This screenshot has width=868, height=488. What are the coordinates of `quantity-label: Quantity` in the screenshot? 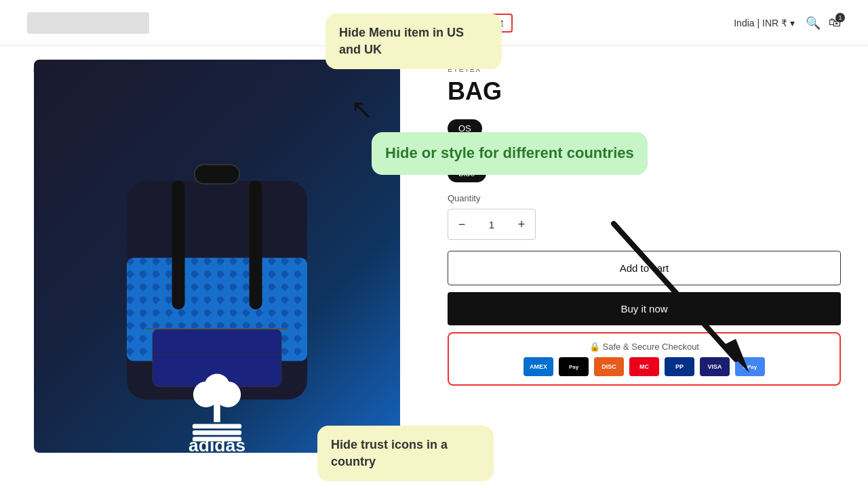 It's located at (644, 198).